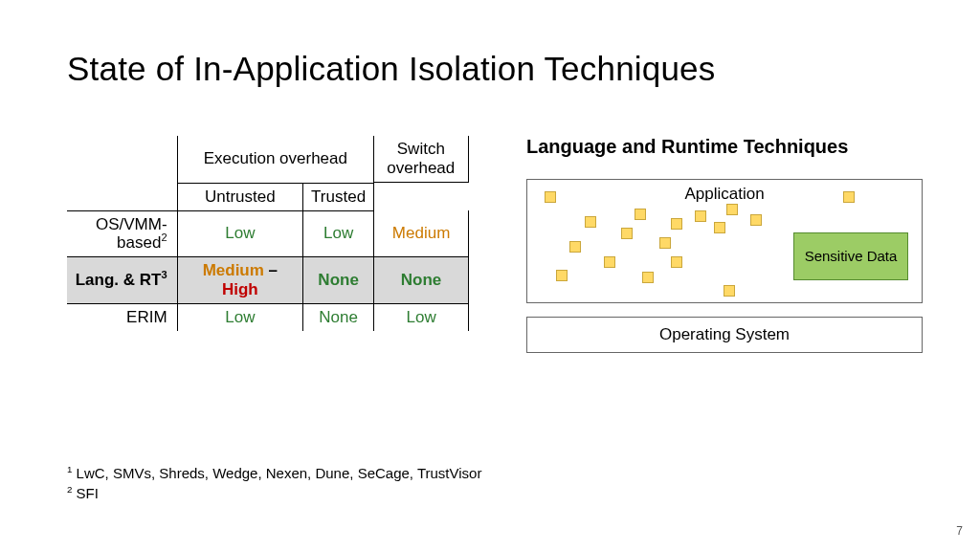 The width and height of the screenshot is (980, 551). What do you see at coordinates (274, 494) in the screenshot?
I see `footnote-2: 2 SFI` at bounding box center [274, 494].